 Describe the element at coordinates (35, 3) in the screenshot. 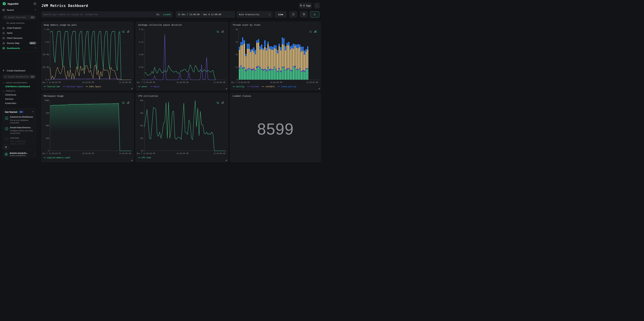

I see `sidebar-collapse-icon` at that location.